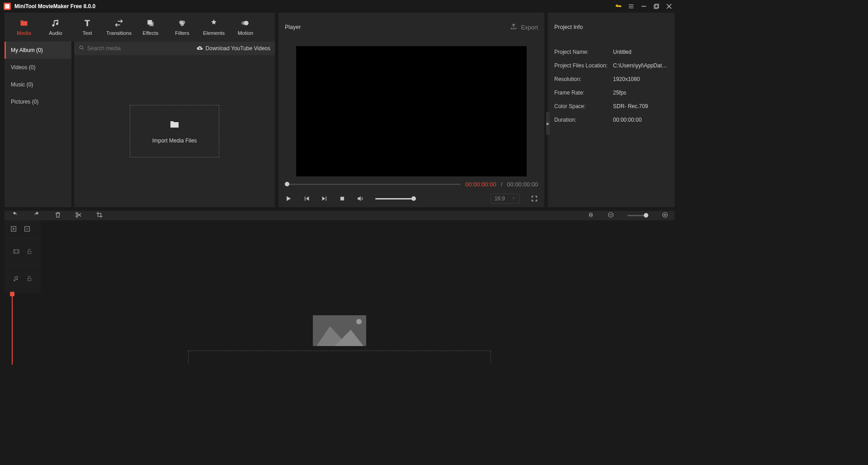  Describe the element at coordinates (245, 23) in the screenshot. I see `motion-icon` at that location.